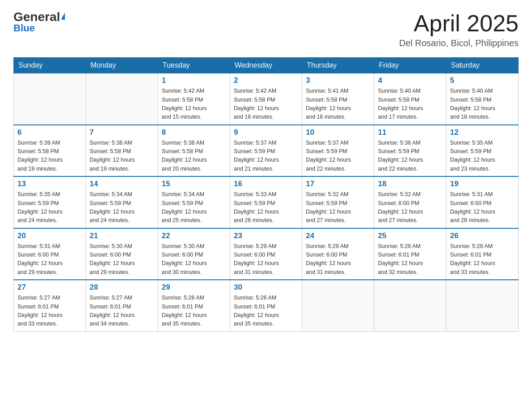 The width and height of the screenshot is (532, 411). I want to click on location-title: Del Rosario, Bicol, Philippines, so click(459, 43).